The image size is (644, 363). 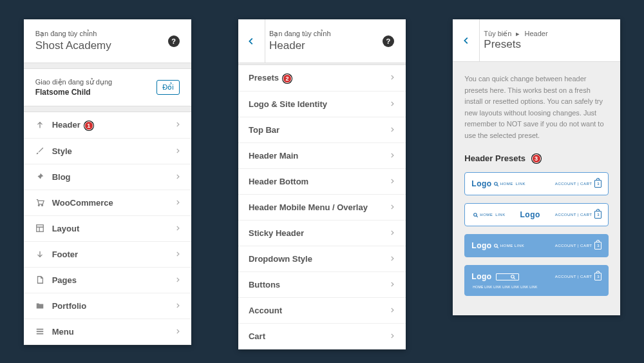 What do you see at coordinates (319, 337) in the screenshot?
I see `menu-item-label: Cart` at bounding box center [319, 337].